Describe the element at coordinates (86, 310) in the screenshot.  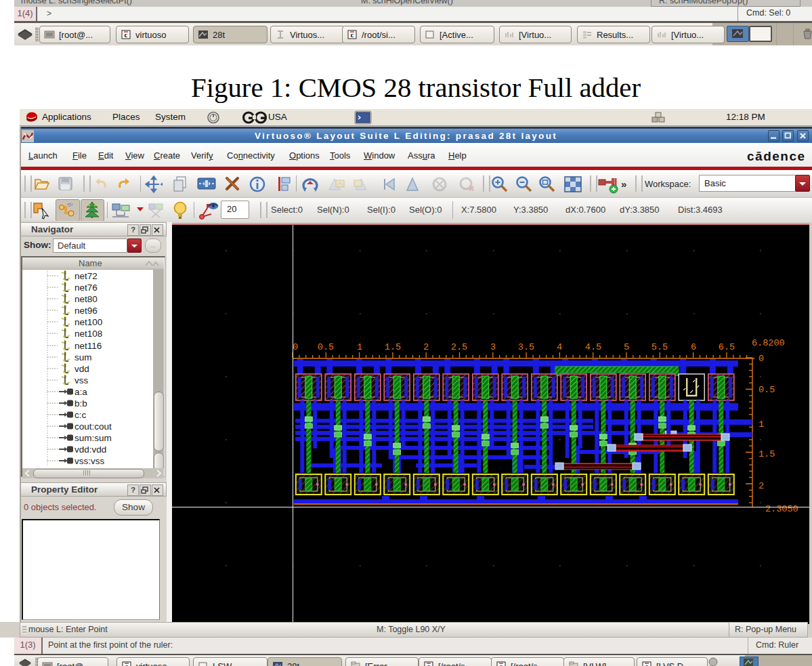
I see `svg-text: net96` at that location.